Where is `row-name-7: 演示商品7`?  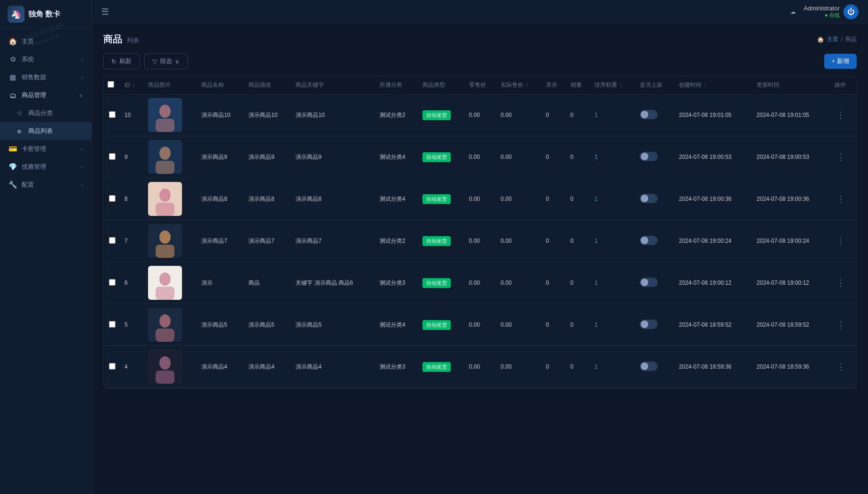
row-name-7: 演示商品7 is located at coordinates (221, 241).